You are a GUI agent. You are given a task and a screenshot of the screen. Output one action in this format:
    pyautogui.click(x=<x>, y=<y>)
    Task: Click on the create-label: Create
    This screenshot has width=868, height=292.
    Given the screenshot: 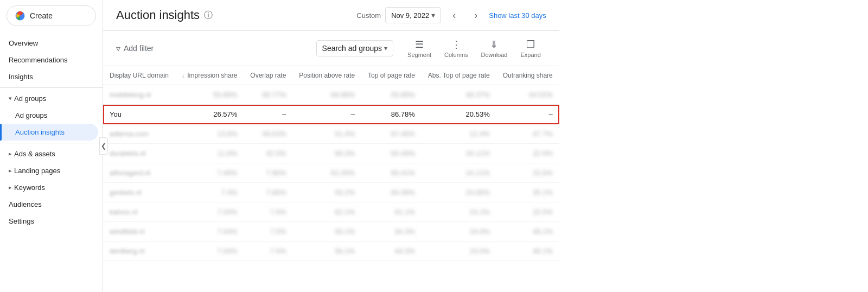 What is the action you would take?
    pyautogui.click(x=41, y=16)
    